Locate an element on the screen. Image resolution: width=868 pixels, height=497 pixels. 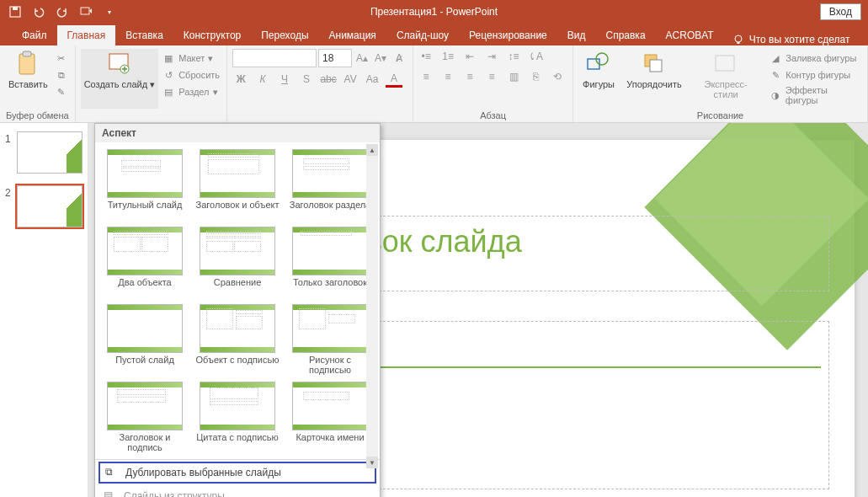
format-painter-button: ✎ is located at coordinates (61, 92).